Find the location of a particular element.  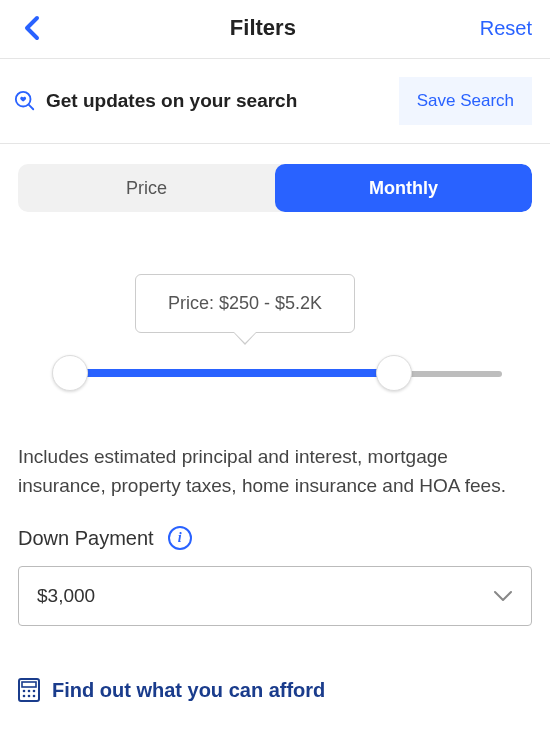

save-search-button: Save Search is located at coordinates (466, 101).